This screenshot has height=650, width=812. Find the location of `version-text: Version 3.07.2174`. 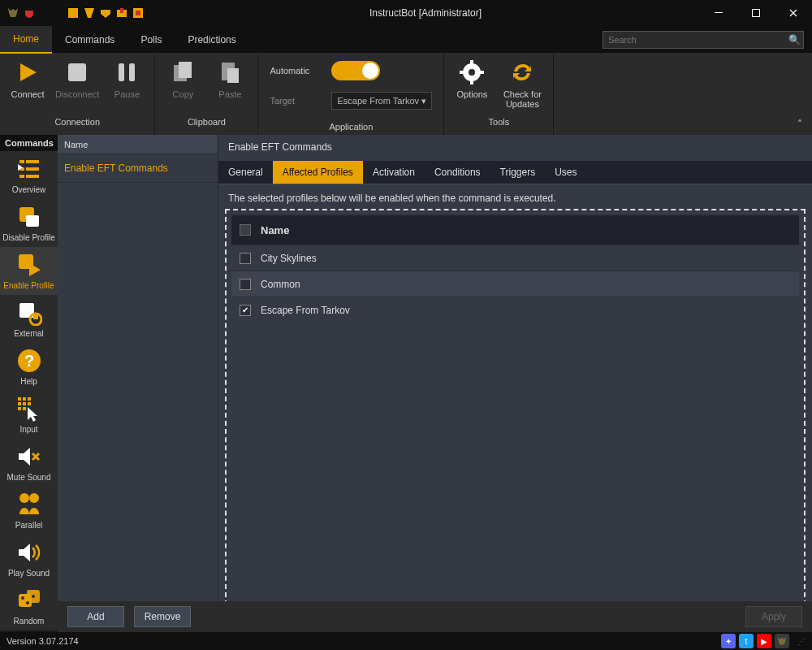

version-text: Version 3.07.2174 is located at coordinates (42, 641).